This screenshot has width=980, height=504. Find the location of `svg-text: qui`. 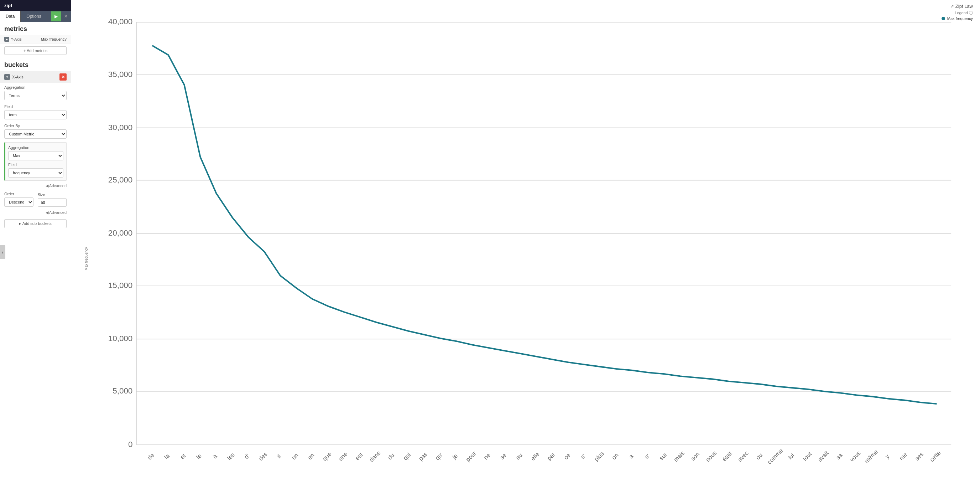

svg-text: qui is located at coordinates (407, 456).